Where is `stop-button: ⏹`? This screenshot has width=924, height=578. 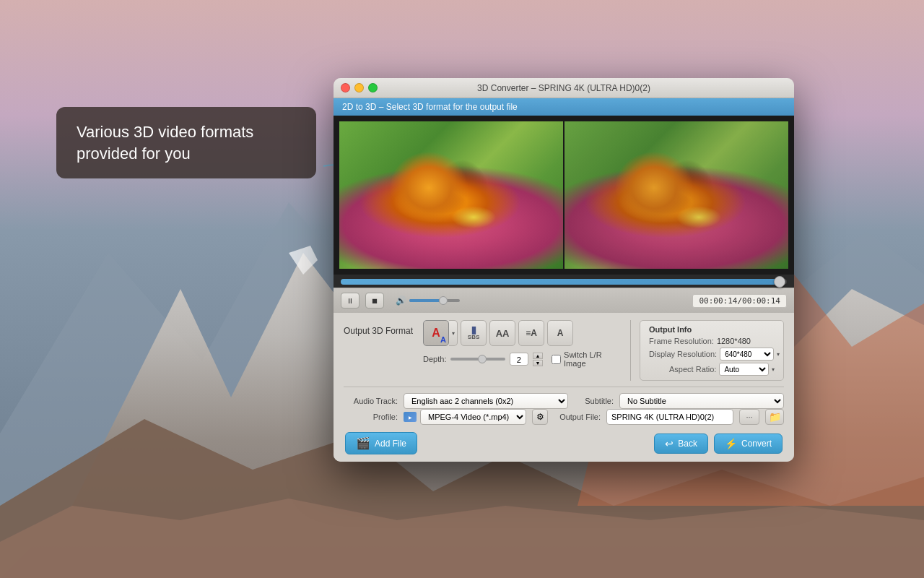
stop-button: ⏹ is located at coordinates (375, 301).